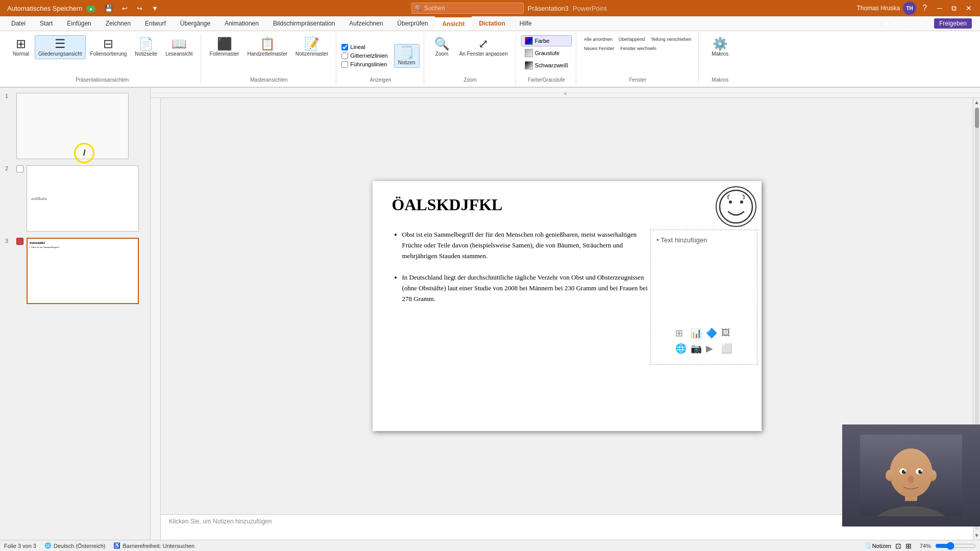 The height and width of the screenshot is (551, 980). I want to click on save-button: 💾, so click(109, 8).